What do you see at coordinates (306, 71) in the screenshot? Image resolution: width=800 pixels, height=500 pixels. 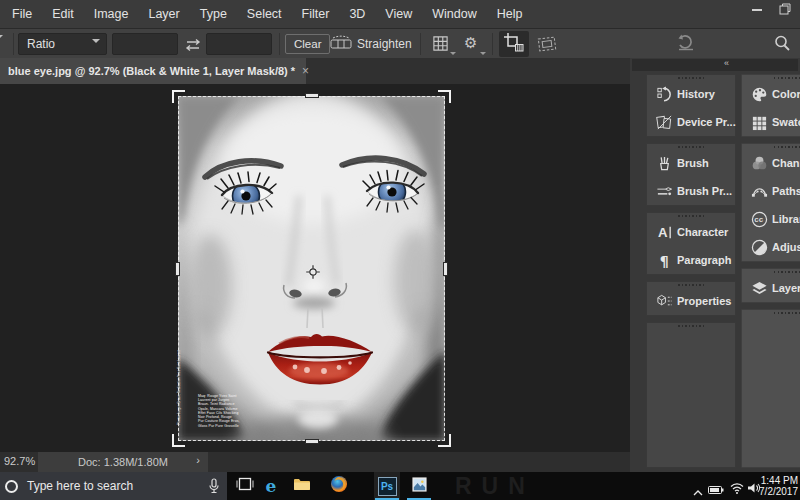 I see `close-icon: ×` at bounding box center [306, 71].